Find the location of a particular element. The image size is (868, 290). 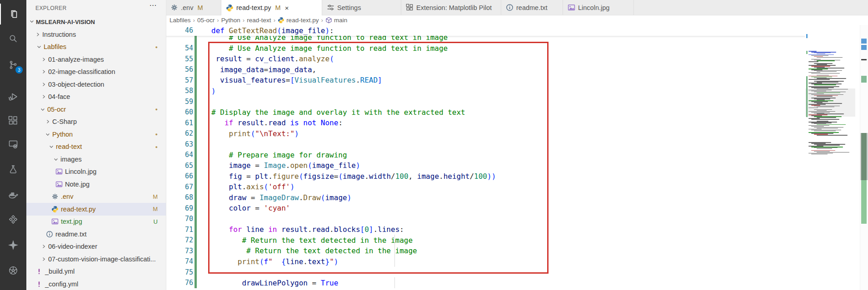

code-line-69: 69 color = 'cyan' is located at coordinates (485, 208).